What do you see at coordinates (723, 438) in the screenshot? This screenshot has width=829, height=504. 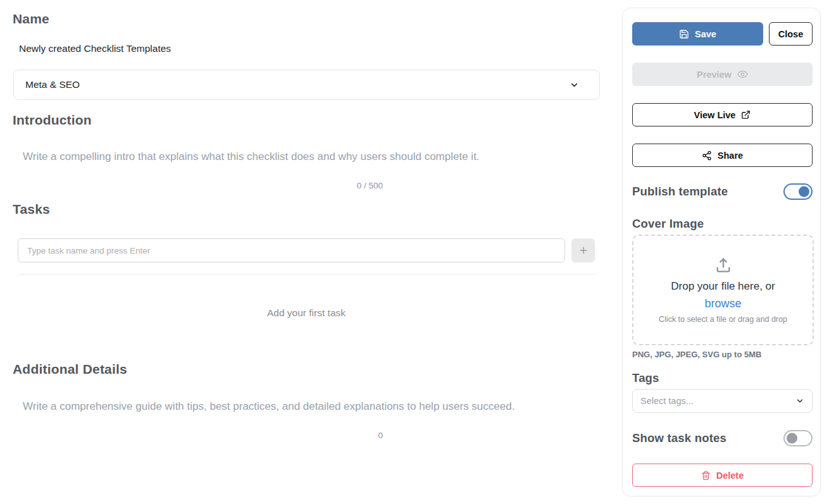 I see `show-task-notes-row: Show task notes` at bounding box center [723, 438].